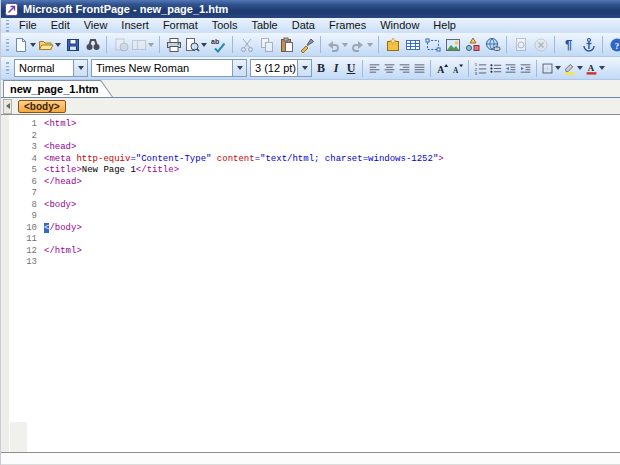  What do you see at coordinates (310, 125) in the screenshot?
I see `code-line: 1<html>` at bounding box center [310, 125].